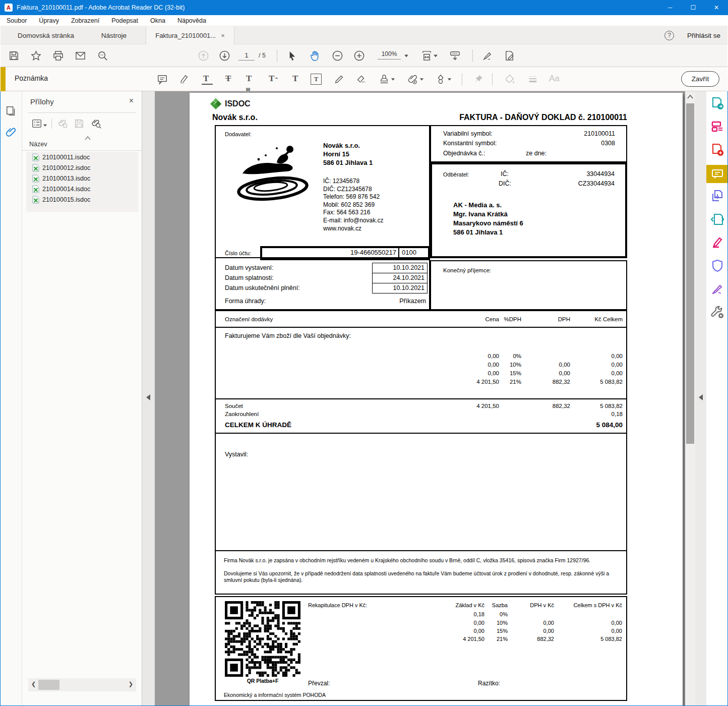 The image size is (728, 706). What do you see at coordinates (33, 684) in the screenshot?
I see `scroll-left-icon: ❮` at bounding box center [33, 684].